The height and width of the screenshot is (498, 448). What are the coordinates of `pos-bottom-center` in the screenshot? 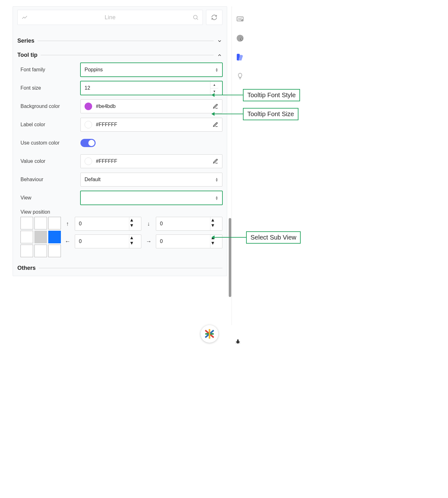 It's located at (41, 251).